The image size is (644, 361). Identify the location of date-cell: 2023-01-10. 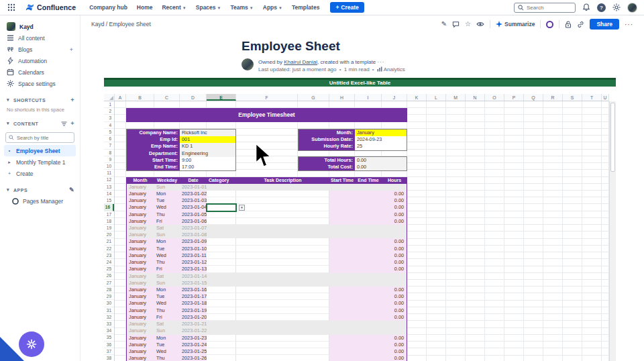
(193, 249).